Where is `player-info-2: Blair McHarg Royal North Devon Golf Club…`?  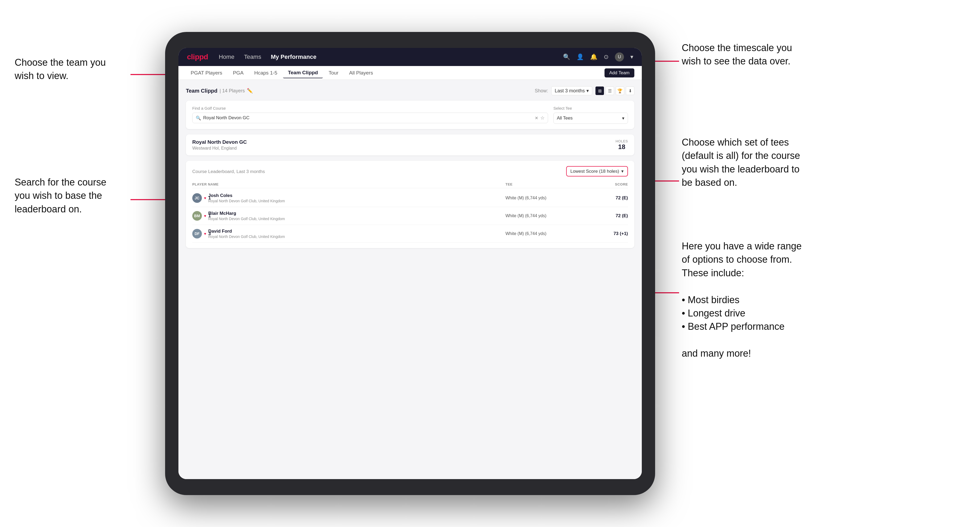
player-info-2: Blair McHarg Royal North Devon Golf Club… is located at coordinates (247, 216).